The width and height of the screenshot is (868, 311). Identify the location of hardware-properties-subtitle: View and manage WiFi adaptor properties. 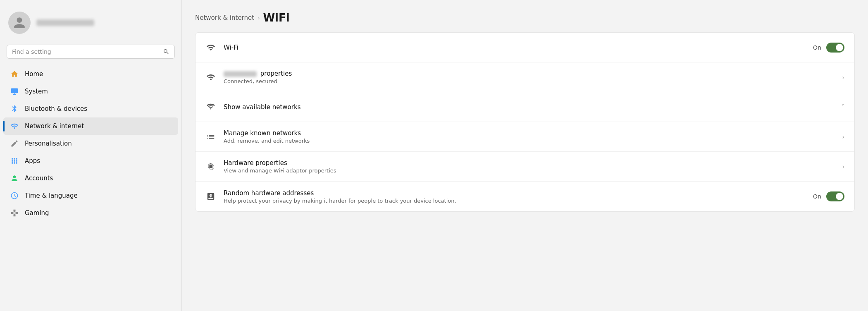
(529, 170).